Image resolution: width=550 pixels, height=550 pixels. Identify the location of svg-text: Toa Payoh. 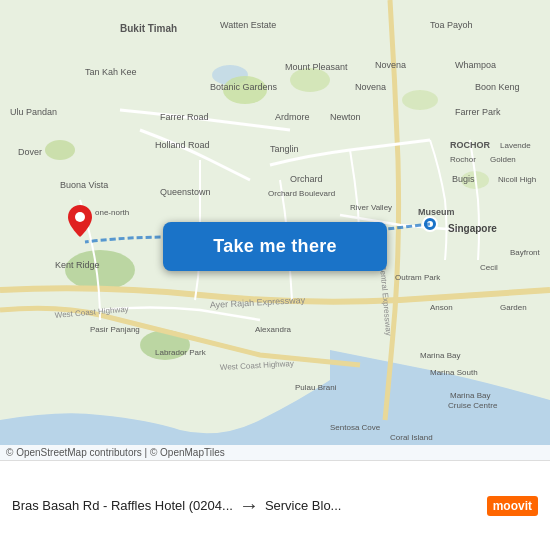
(452, 25).